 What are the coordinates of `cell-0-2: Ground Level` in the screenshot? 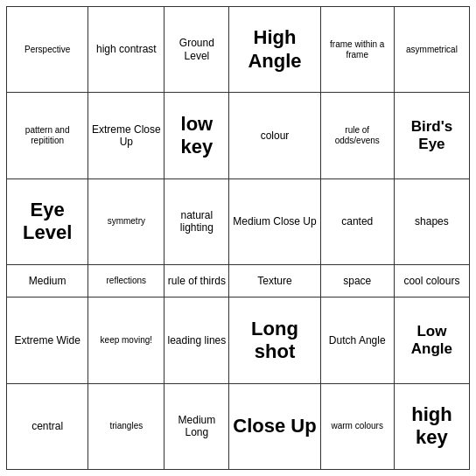 It's located at (197, 50).